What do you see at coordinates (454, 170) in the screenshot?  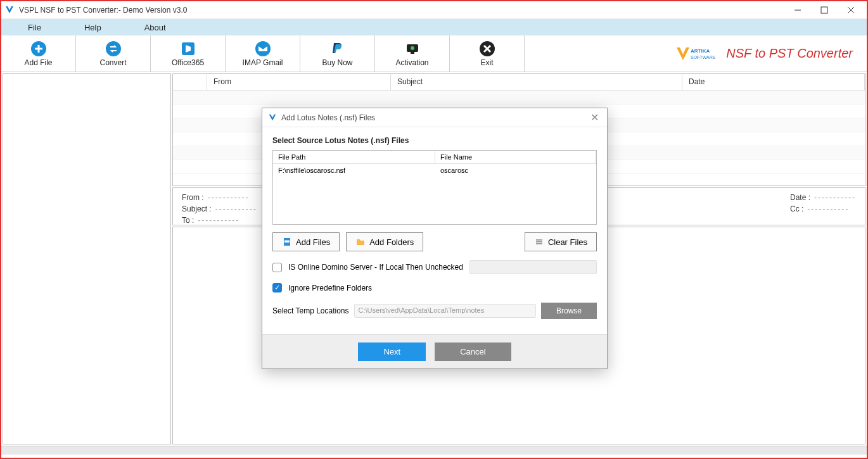 I see `file-cell-name: oscarosc` at bounding box center [454, 170].